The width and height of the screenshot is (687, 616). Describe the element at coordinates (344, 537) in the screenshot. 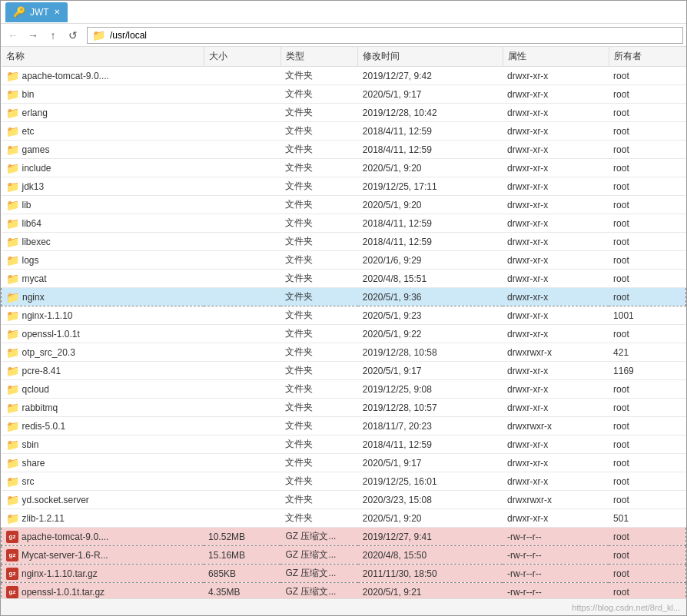

I see `table-row: gz apache-tomcat-9.0.... 10.52MB GZ 压缩文.…` at that location.